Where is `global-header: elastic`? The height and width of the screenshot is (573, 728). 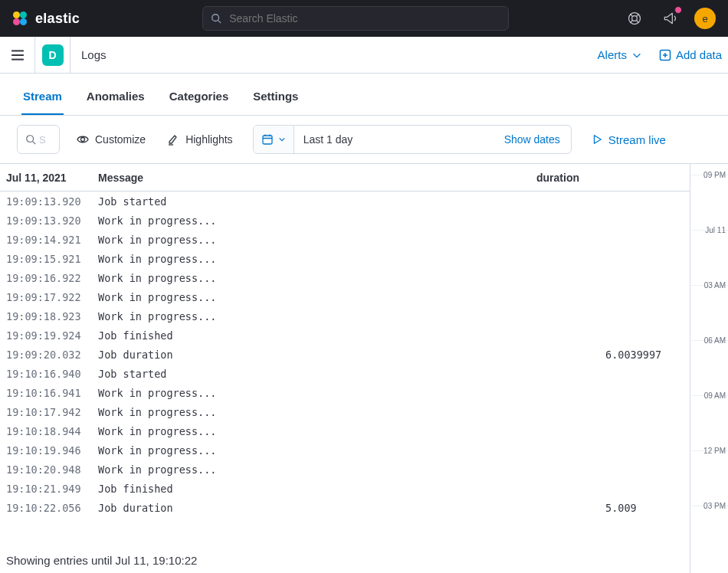
global-header: elastic is located at coordinates (364, 18).